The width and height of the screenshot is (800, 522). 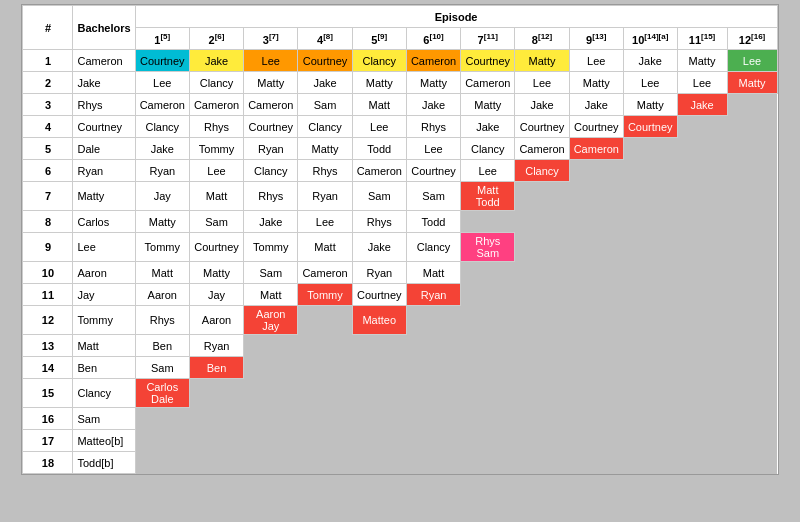 I want to click on cell-r8-c3: Matt, so click(x=325, y=248).